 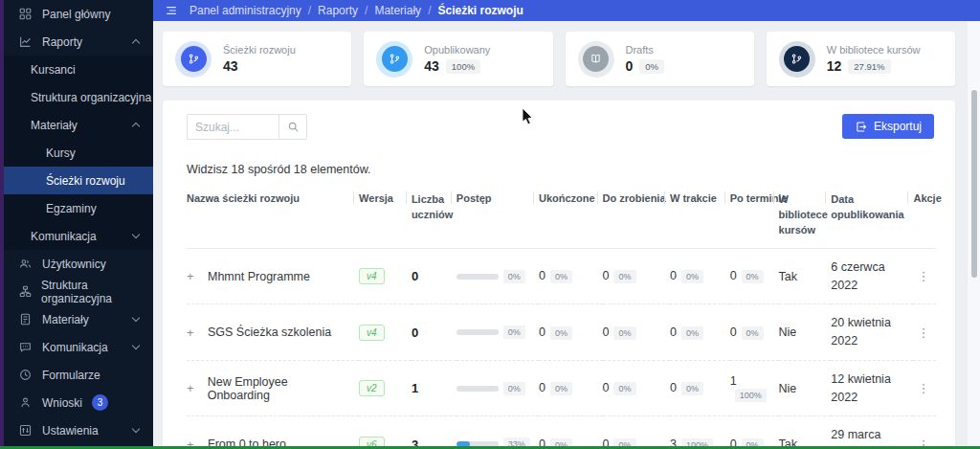 I want to click on search-icon, so click(x=293, y=126).